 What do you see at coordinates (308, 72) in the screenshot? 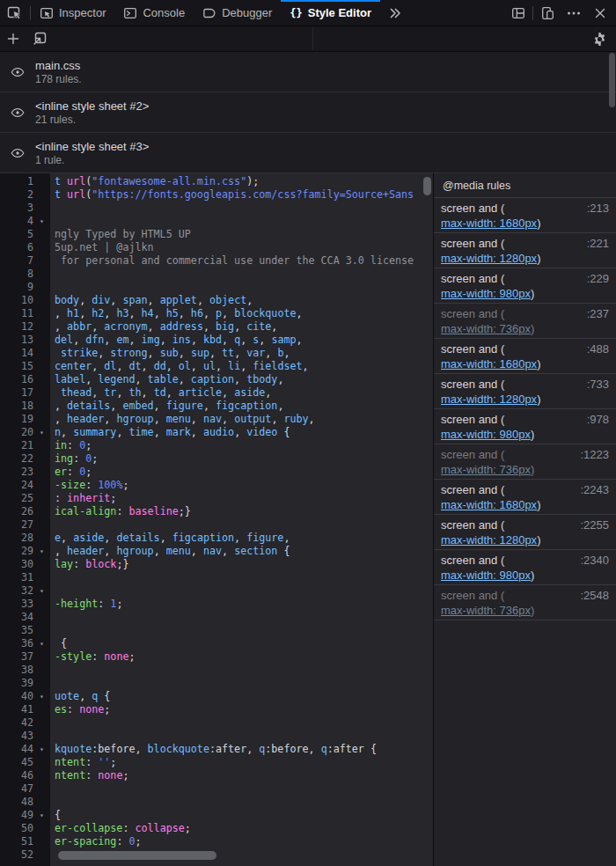
I see `stylesheet-item: main.css178 rules.` at bounding box center [308, 72].